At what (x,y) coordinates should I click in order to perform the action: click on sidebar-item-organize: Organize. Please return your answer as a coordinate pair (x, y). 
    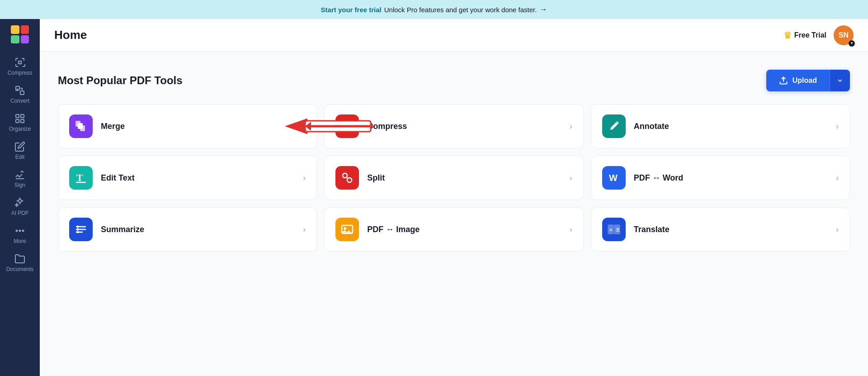
    Looking at the image, I should click on (20, 123).